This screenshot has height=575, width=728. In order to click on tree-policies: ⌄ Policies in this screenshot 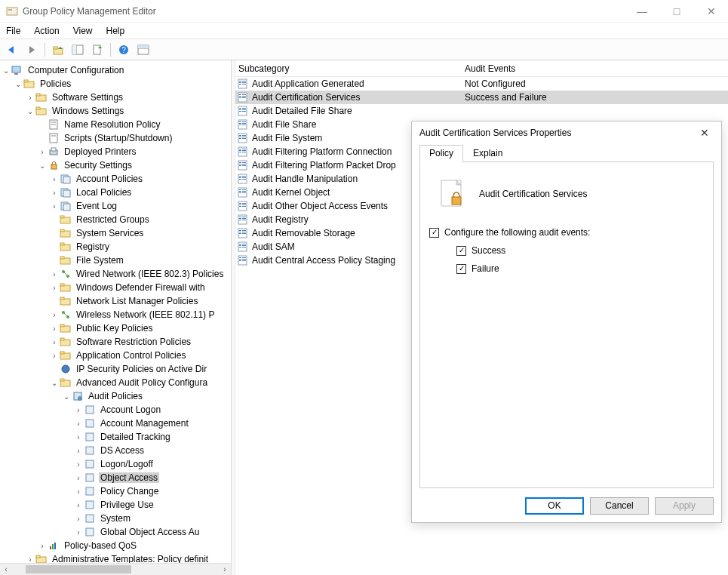, I will do `click(122, 84)`.